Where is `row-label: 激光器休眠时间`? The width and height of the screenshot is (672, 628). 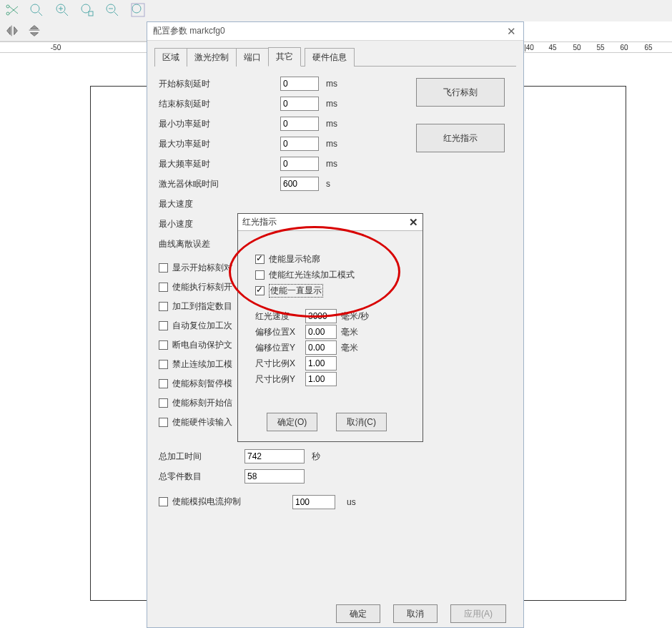 row-label: 激光器休眠时间 is located at coordinates (219, 185).